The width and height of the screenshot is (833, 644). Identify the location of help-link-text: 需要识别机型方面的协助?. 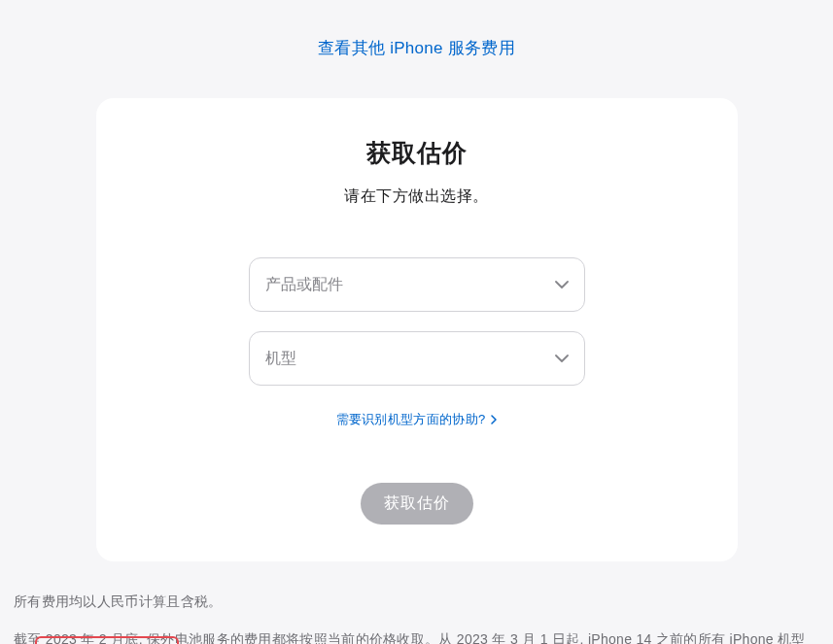
(411, 420).